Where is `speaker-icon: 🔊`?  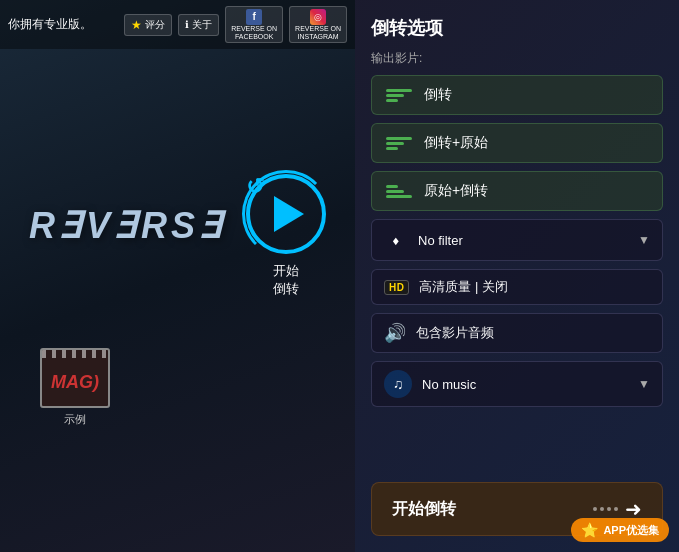
speaker-icon: 🔊 is located at coordinates (395, 333).